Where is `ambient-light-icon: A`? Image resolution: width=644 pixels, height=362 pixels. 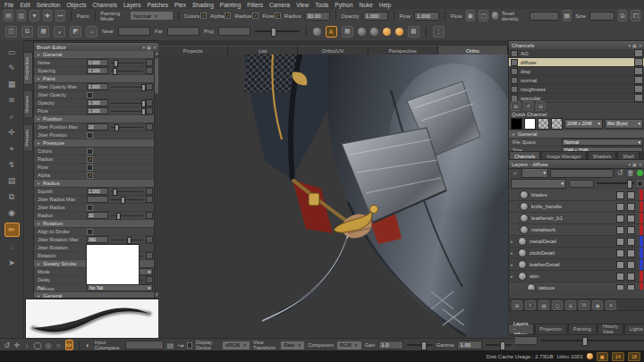
ambient-light-icon: A is located at coordinates (331, 32).